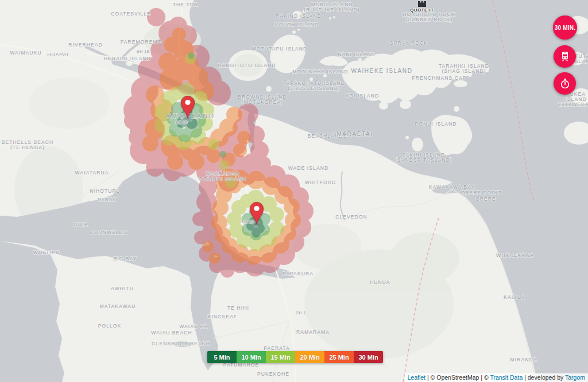  What do you see at coordinates (222, 317) in the screenshot?
I see `map-label: KINGSEAT` at bounding box center [222, 317].